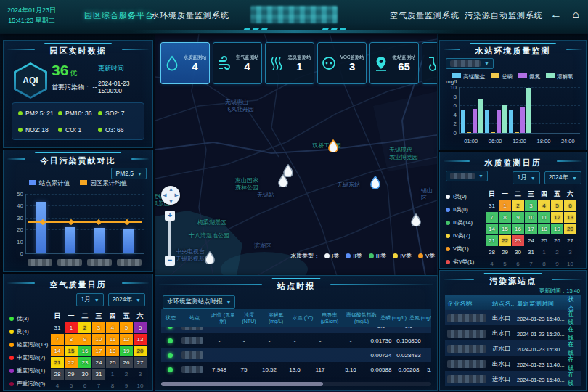  I want to click on calendar-day: 17, so click(99, 351).